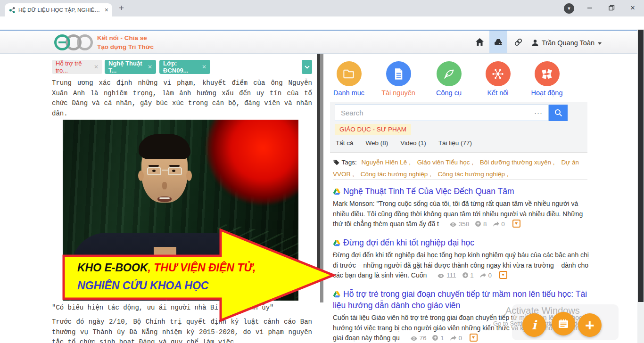 Image resolution: width=644 pixels, height=343 pixels. Describe the element at coordinates (409, 243) in the screenshot. I see `result-title-link: Đừng đợi đến khi tốt nghiệp đại học` at that location.